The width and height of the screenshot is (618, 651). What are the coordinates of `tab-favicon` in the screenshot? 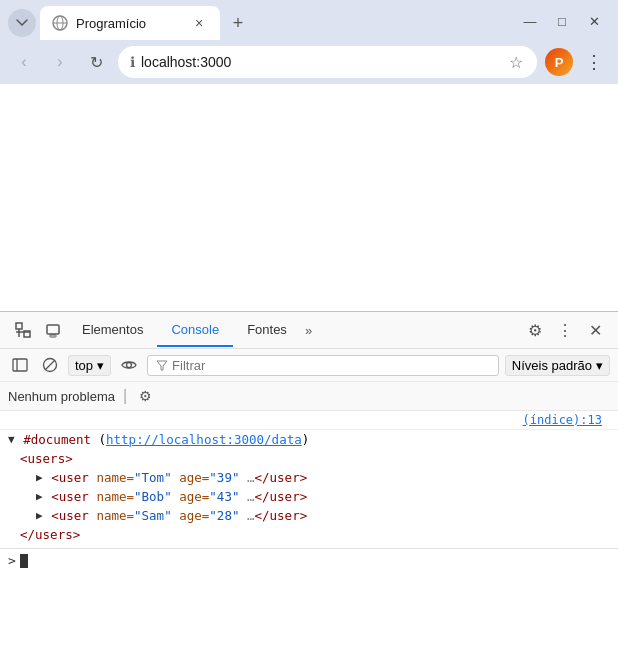 It's located at (60, 23).